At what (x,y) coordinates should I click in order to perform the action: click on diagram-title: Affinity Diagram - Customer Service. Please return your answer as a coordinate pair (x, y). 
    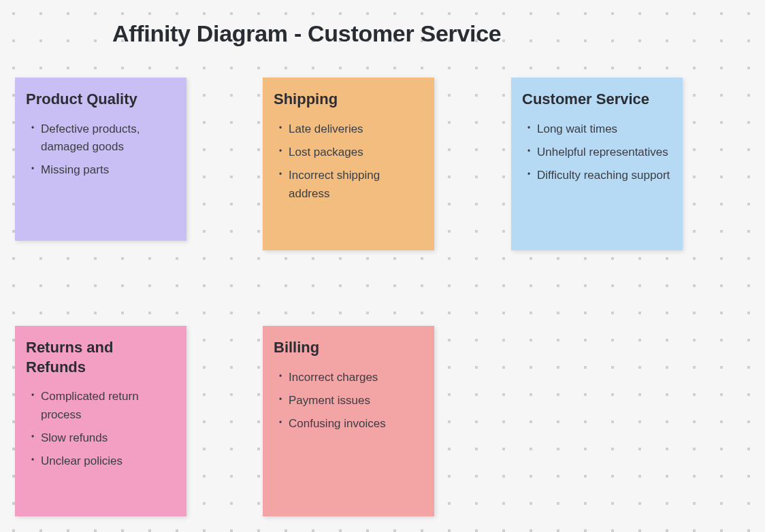
    Looking at the image, I should click on (306, 34).